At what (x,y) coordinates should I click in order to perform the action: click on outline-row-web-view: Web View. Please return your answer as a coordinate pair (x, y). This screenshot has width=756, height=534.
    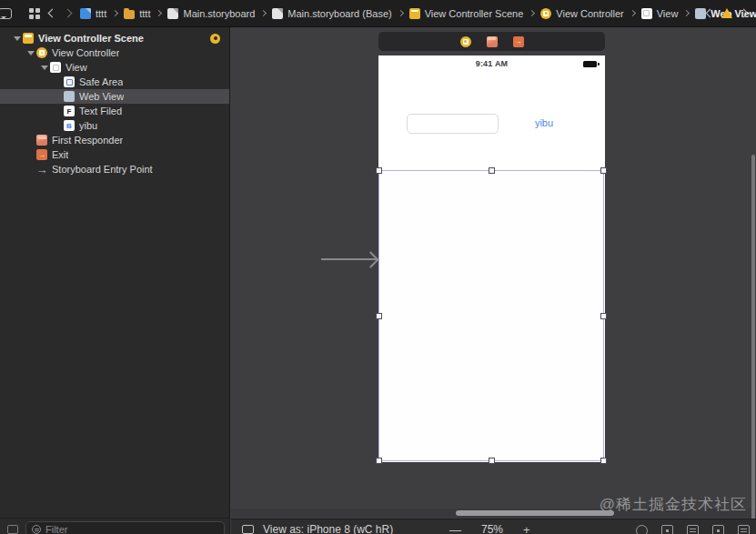
    Looking at the image, I should click on (115, 96).